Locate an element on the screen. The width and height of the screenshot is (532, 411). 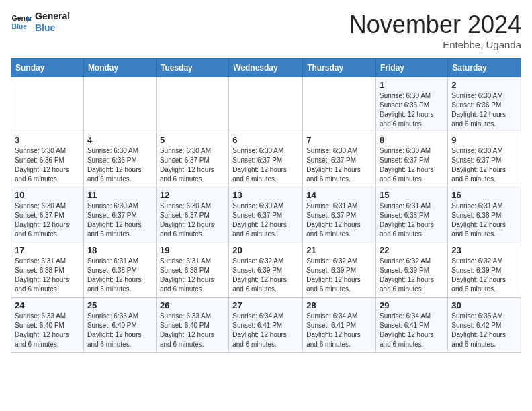
calendar-week-row: 1Sunrise: 6:30 AM Sunset: 6:36 PM Daylig… is located at coordinates (266, 105).